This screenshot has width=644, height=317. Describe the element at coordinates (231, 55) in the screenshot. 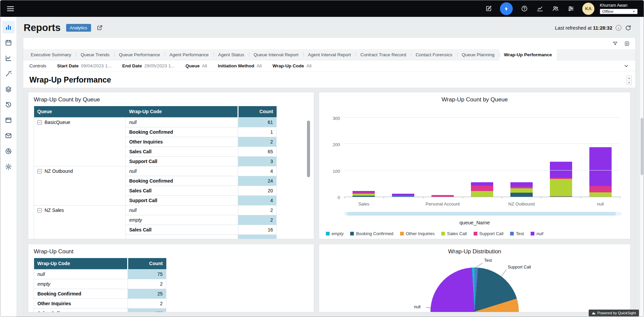

I see `tab-agent-status: Agent Status` at that location.